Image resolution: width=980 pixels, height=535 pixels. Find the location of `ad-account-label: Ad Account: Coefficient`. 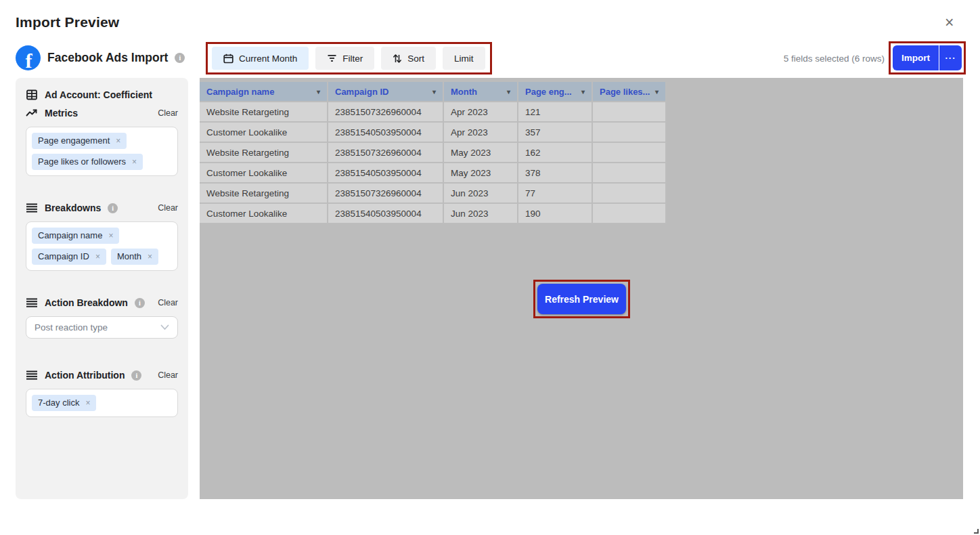

ad-account-label: Ad Account: Coefficient is located at coordinates (99, 95).